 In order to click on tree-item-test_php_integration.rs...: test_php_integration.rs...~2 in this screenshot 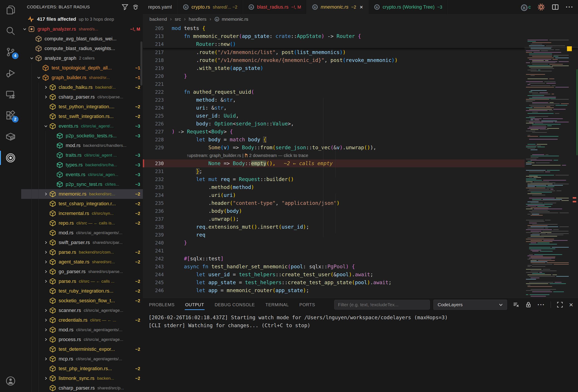, I will do `click(82, 369)`.